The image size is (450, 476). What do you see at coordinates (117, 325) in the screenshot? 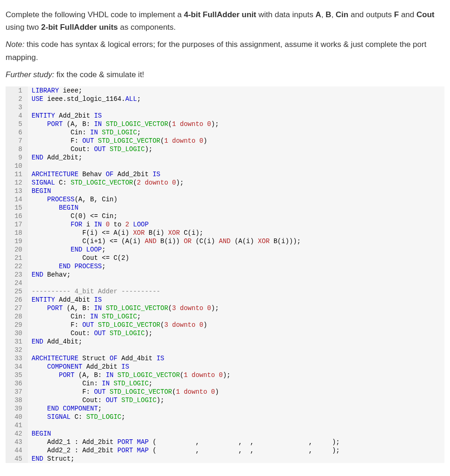
I see `code-content: F: OUT STD_LOGIC_VECTOR(3 downto 0)` at bounding box center [117, 325].